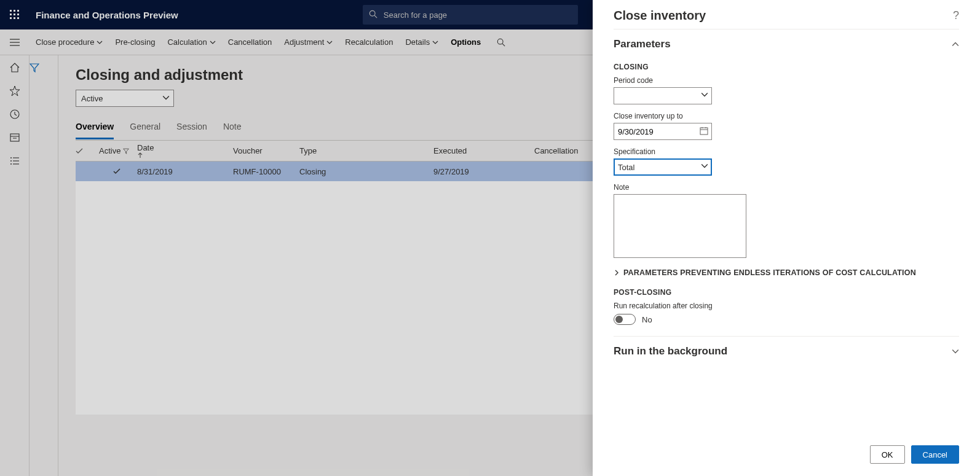 The width and height of the screenshot is (980, 476). What do you see at coordinates (786, 187) in the screenshot?
I see `note-label: Note` at bounding box center [786, 187].